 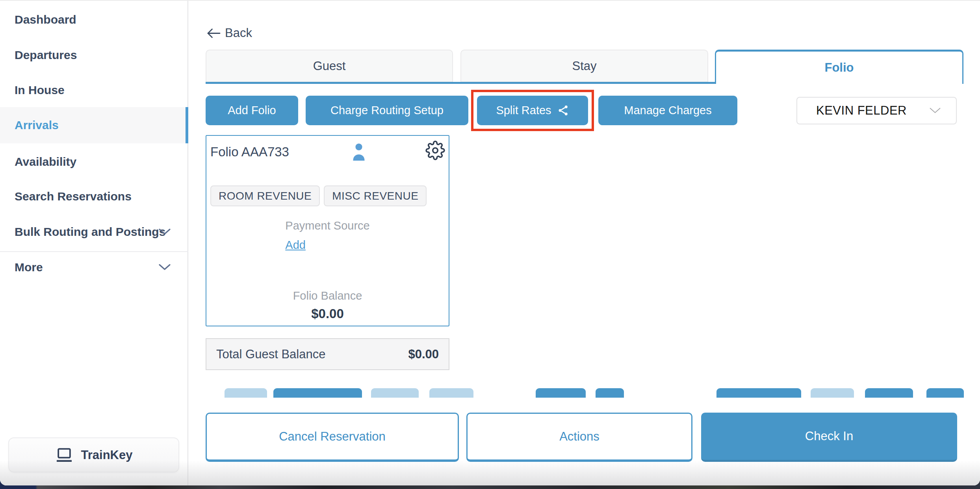 What do you see at coordinates (94, 125) in the screenshot?
I see `sidebar-item-arrivals: Arrivals` at bounding box center [94, 125].